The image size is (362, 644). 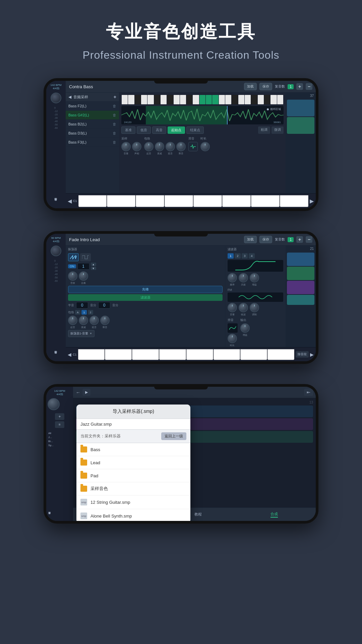 I want to click on saw-wave-btn, so click(x=73, y=257).